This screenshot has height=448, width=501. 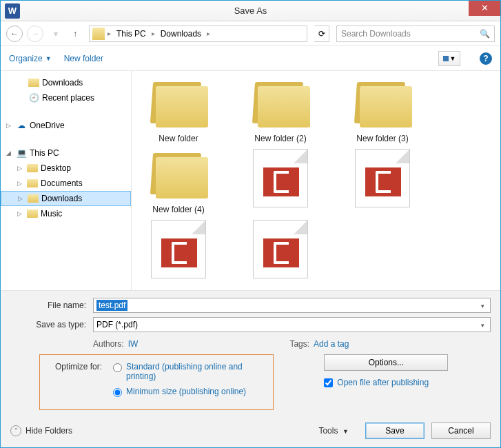 What do you see at coordinates (131, 34) in the screenshot?
I see `breadcrumb-segment: This PC` at bounding box center [131, 34].